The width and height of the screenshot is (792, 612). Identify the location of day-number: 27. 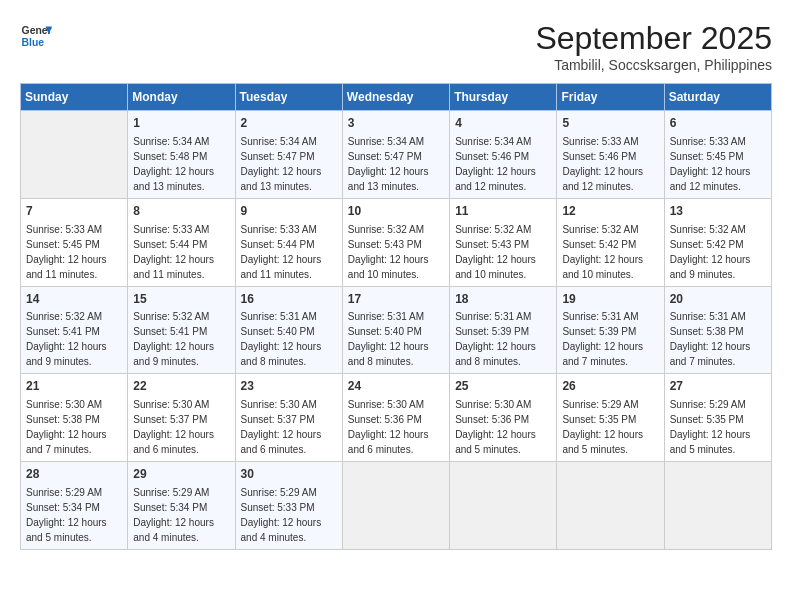
(718, 386).